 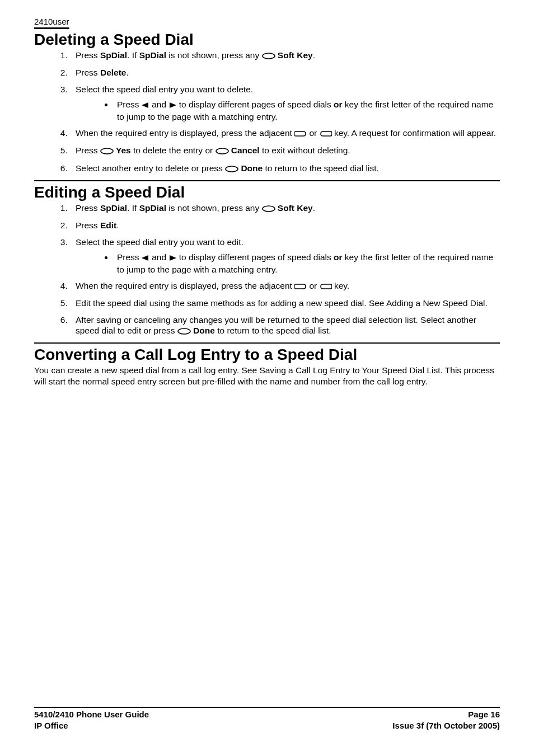 What do you see at coordinates (51, 726) in the screenshot?
I see `footer-left-bottom: IP Office` at bounding box center [51, 726].